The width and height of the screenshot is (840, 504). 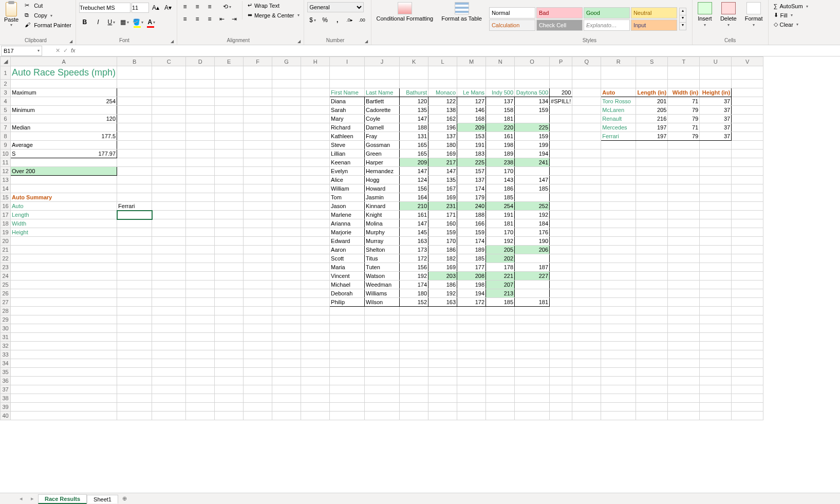 I want to click on cell-R36, so click(x=619, y=381).